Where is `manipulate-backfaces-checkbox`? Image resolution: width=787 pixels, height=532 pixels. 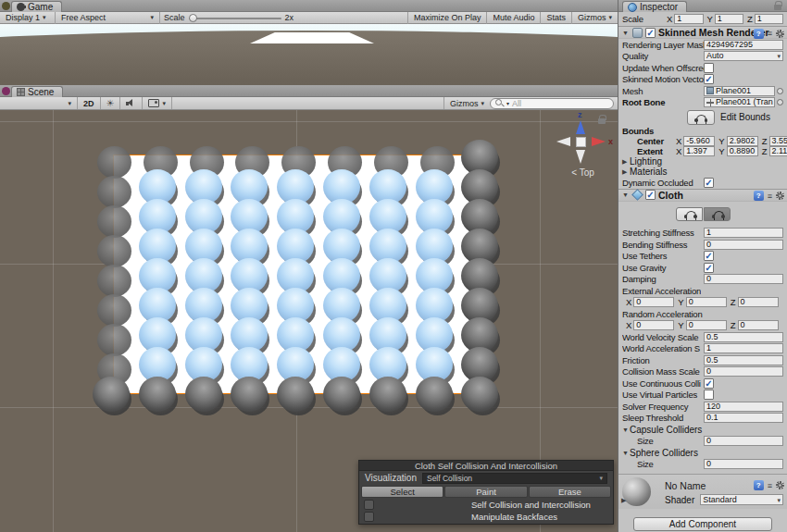 manipulate-backfaces-checkbox is located at coordinates (369, 516).